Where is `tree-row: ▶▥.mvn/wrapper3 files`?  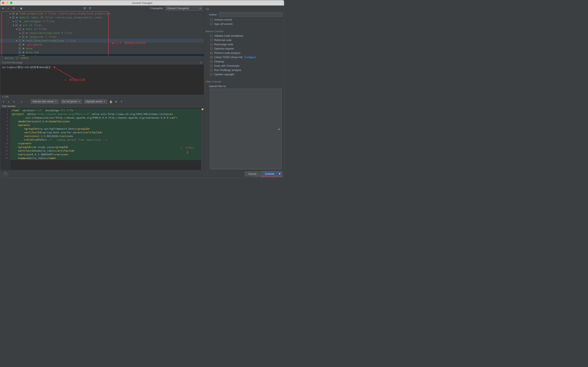 tree-row: ▶▥.mvn/wrapper3 files is located at coordinates (102, 21).